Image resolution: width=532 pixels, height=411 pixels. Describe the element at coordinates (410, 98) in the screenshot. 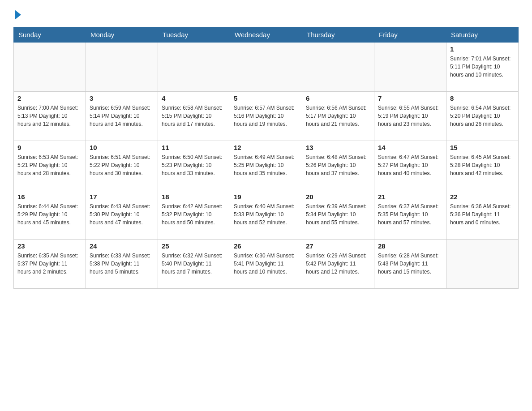

I see `day-number: 7` at that location.